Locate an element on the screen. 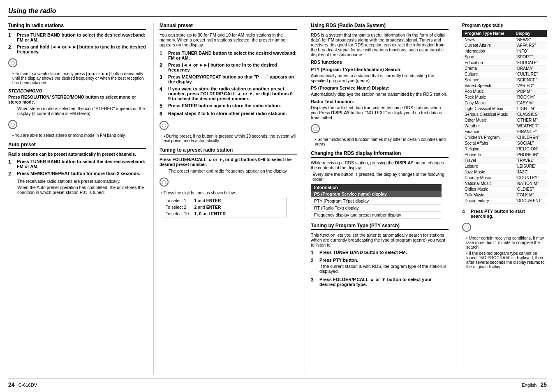  program-table-row: Folk Music"FOLK M" is located at coordinates (504, 195).